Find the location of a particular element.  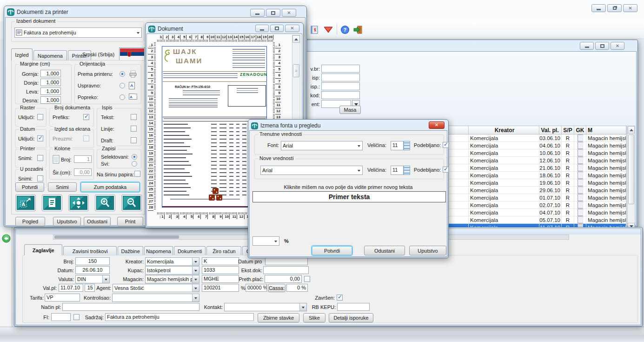

val-pl-input: 11.07.10 is located at coordinates (71, 288).